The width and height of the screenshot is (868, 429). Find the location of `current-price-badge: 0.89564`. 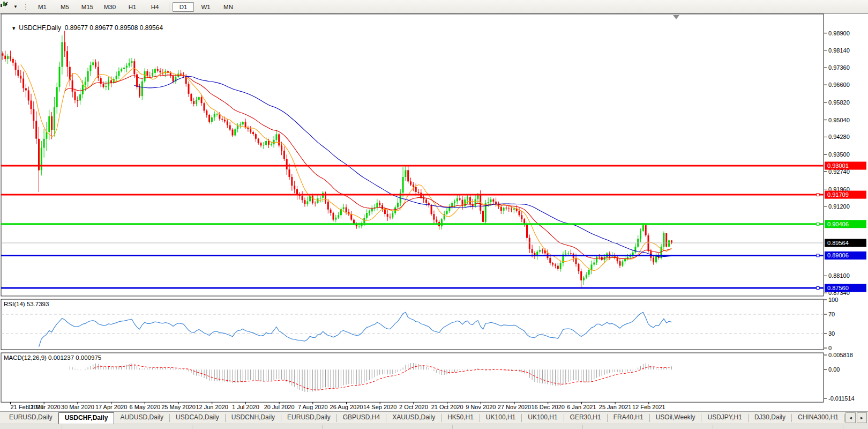

current-price-badge: 0.89564 is located at coordinates (838, 243).